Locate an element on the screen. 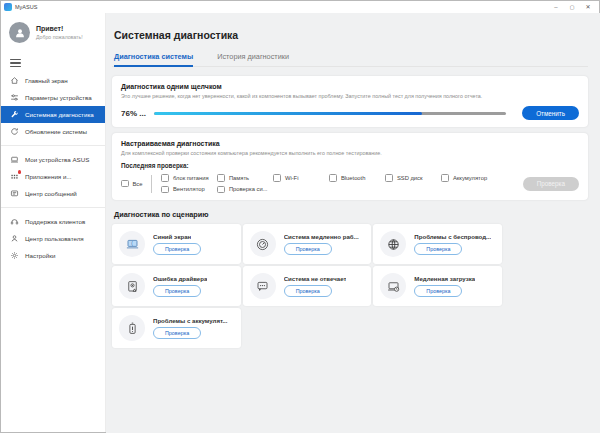  greeting-subtitle: Добро пожаловать! is located at coordinates (60, 37).